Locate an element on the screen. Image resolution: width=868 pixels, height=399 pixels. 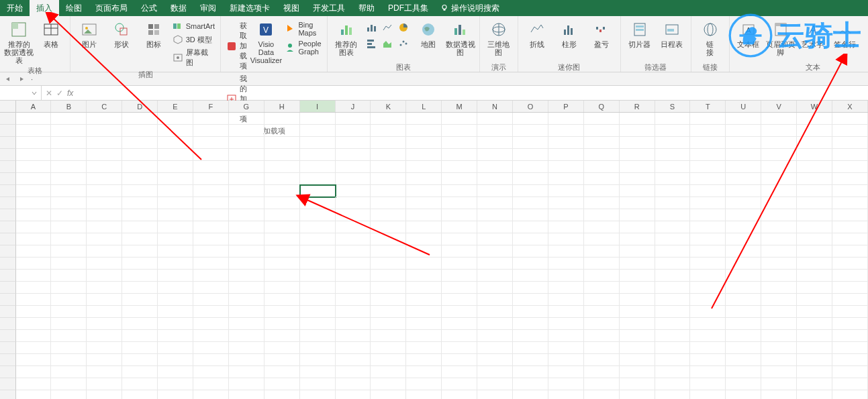
cell-E12 is located at coordinates (176, 251).